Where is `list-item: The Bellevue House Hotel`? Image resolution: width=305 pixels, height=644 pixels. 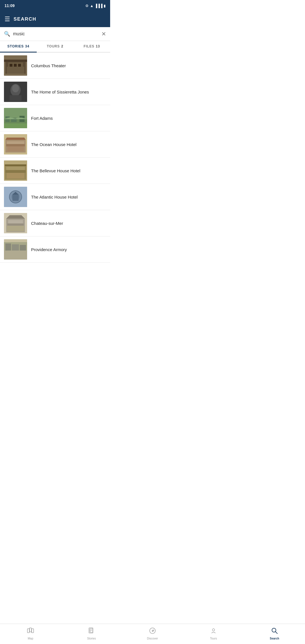
list-item: The Bellevue House Hotel is located at coordinates (55, 171).